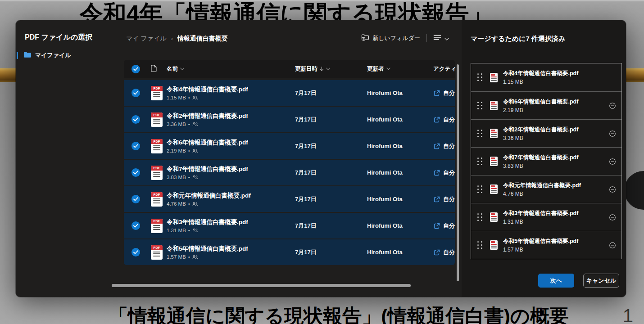 The image size is (644, 324). I want to click on selected-file-name: 令和元年情報通信白書概要.pdf, so click(556, 185).